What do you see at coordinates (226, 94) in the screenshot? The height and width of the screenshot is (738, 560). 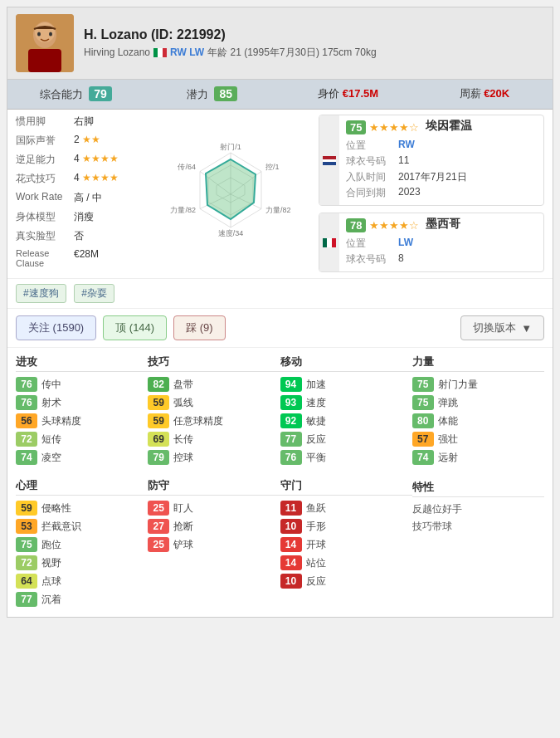 I see `potential-value: 85` at bounding box center [226, 94].